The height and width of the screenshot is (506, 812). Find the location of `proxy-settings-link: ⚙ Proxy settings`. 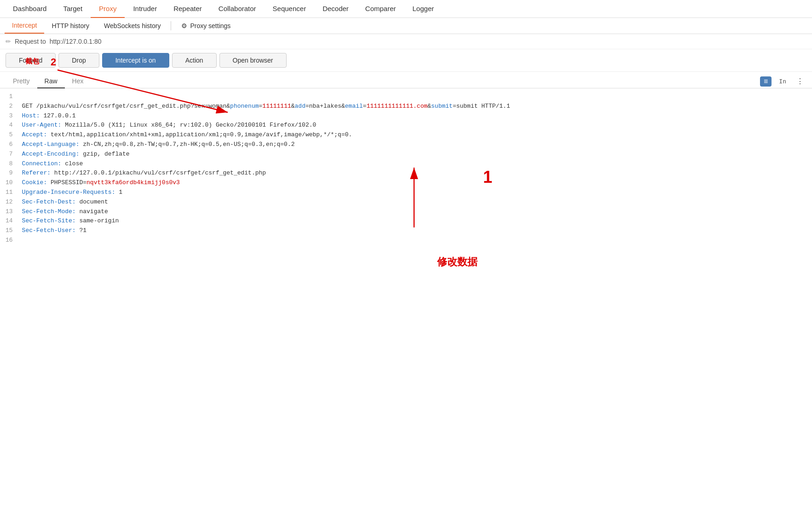

proxy-settings-link: ⚙ Proxy settings is located at coordinates (206, 26).